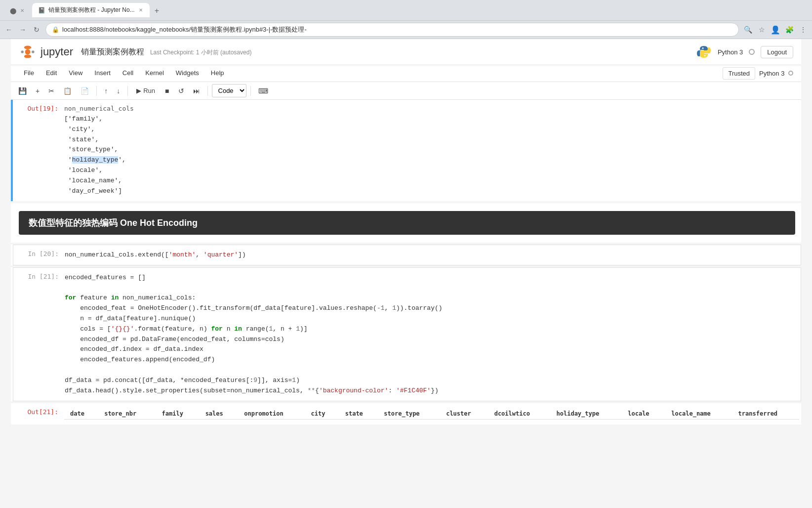 This screenshot has width=812, height=508. I want to click on back-icon: ←, so click(9, 30).